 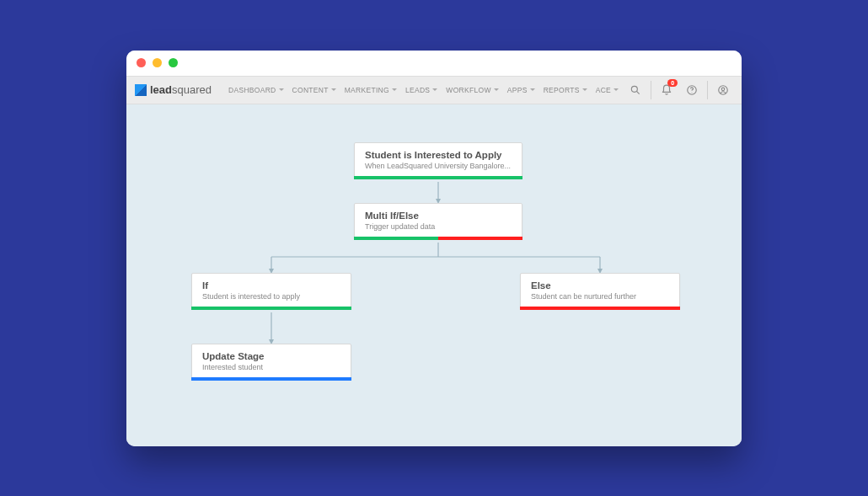 What do you see at coordinates (472, 90) in the screenshot?
I see `nav-workflow: WORKFLOW` at bounding box center [472, 90].